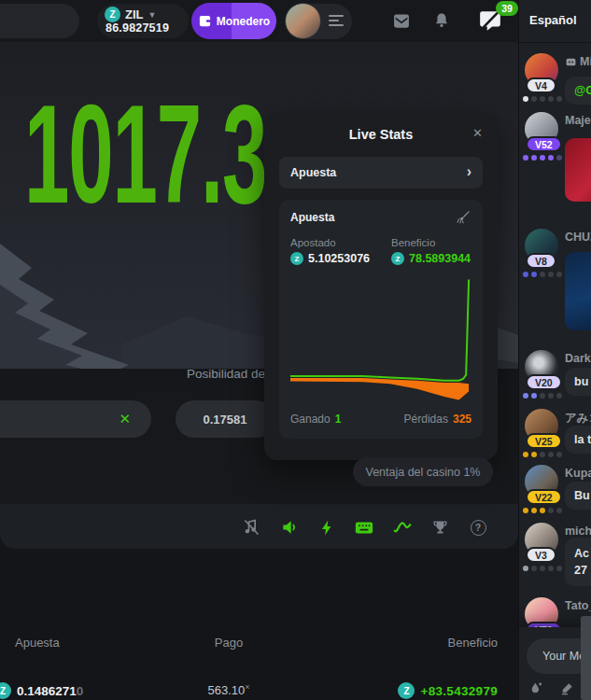  I want to click on chat-username: Kupa, so click(578, 473).